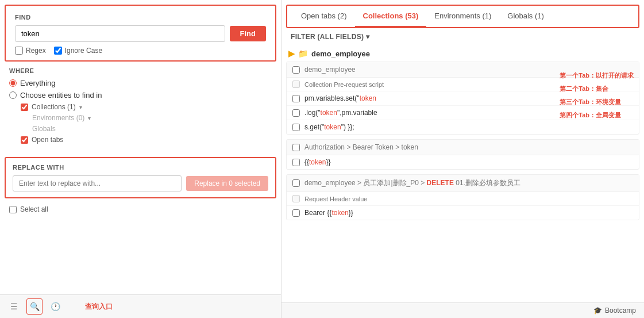  Describe the element at coordinates (463, 113) in the screenshot. I see `result-item-log: .log("token",pm.variable` at that location.